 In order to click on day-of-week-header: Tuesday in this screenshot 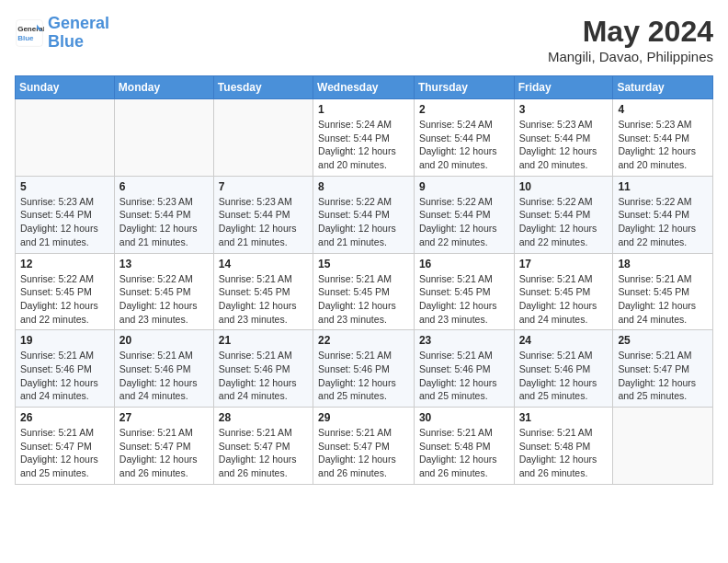, I will do `click(263, 88)`.